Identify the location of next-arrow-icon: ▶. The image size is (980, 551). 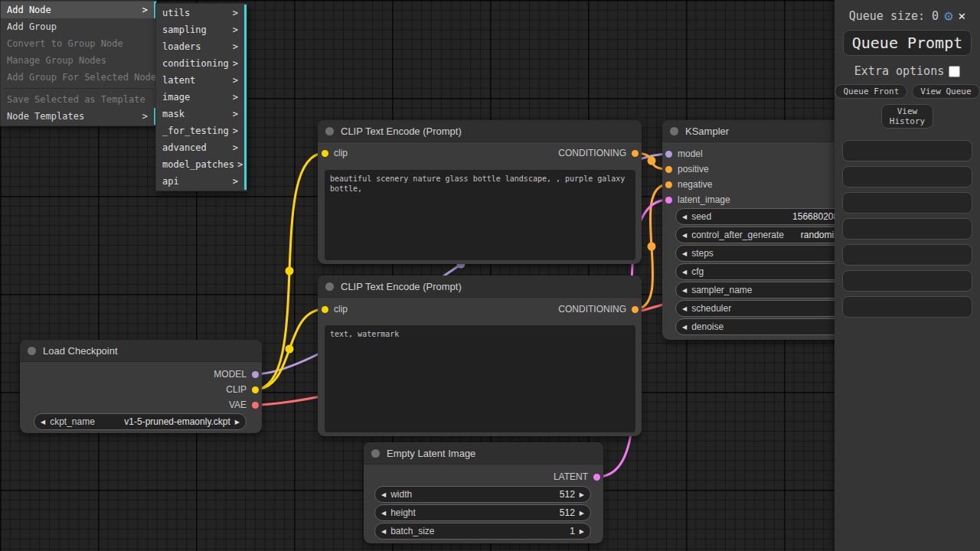
(237, 422).